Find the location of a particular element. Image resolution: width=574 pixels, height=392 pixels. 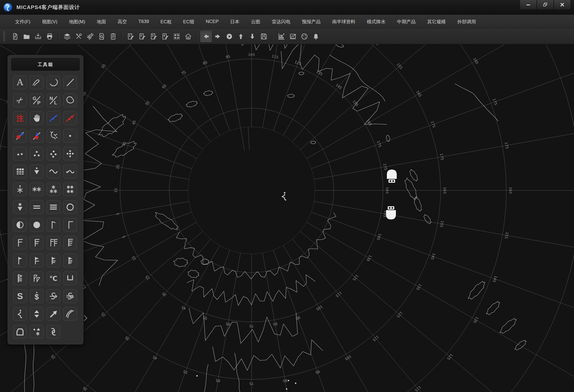

tool-triangle-asterisk is located at coordinates (20, 207).